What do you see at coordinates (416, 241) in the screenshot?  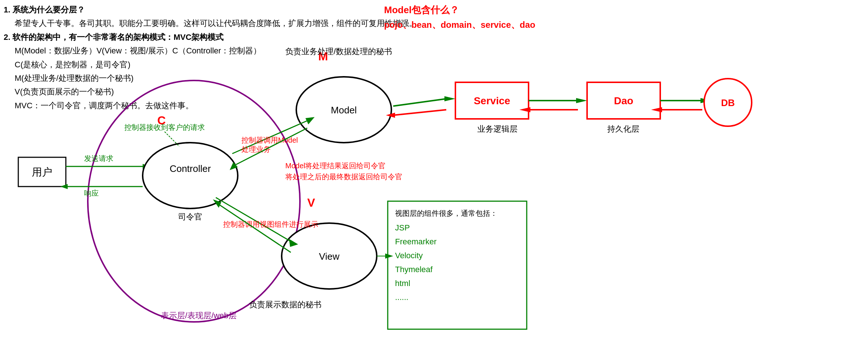 I see `svg-text: Freemarker` at bounding box center [416, 241].